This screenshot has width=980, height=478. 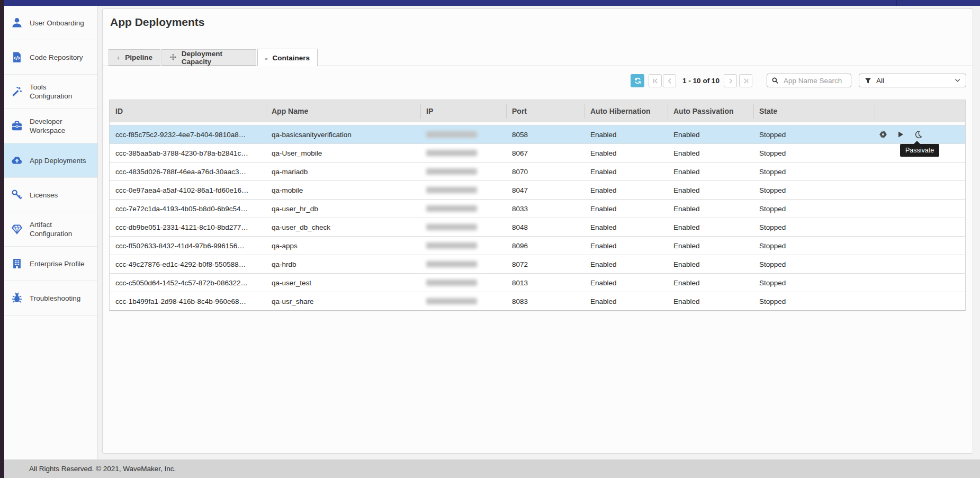 What do you see at coordinates (287, 57) in the screenshot?
I see `tab-containers: Containers` at bounding box center [287, 57].